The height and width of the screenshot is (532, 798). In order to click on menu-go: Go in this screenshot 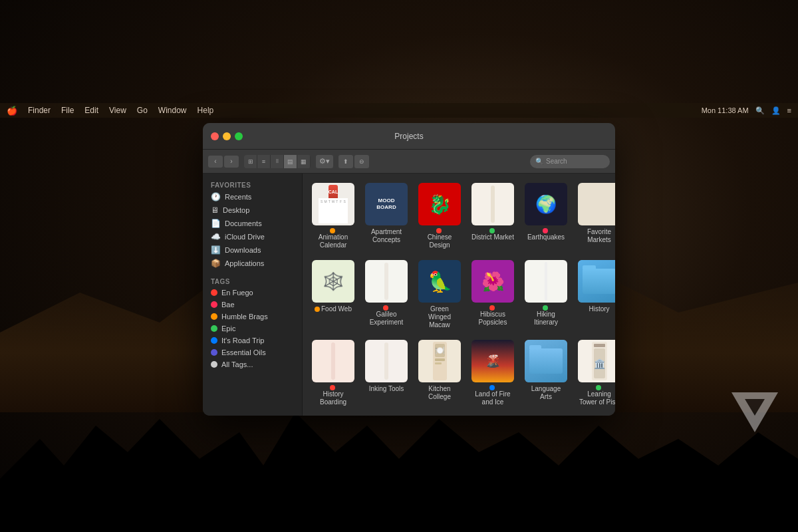, I will do `click(142, 110)`.